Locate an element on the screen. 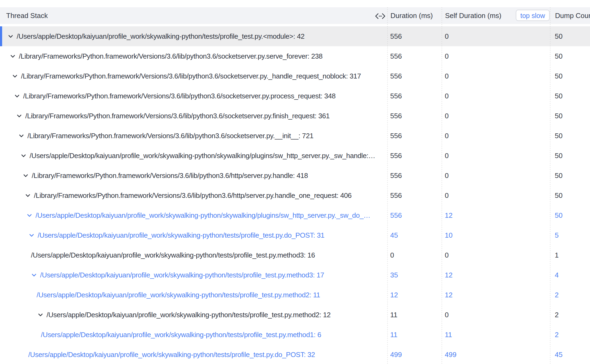  duration-cell: 499 is located at coordinates (414, 354).